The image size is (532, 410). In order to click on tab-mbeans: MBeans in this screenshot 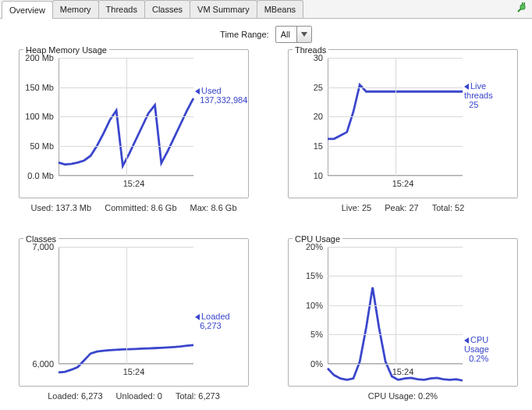, I will do `click(280, 9)`.